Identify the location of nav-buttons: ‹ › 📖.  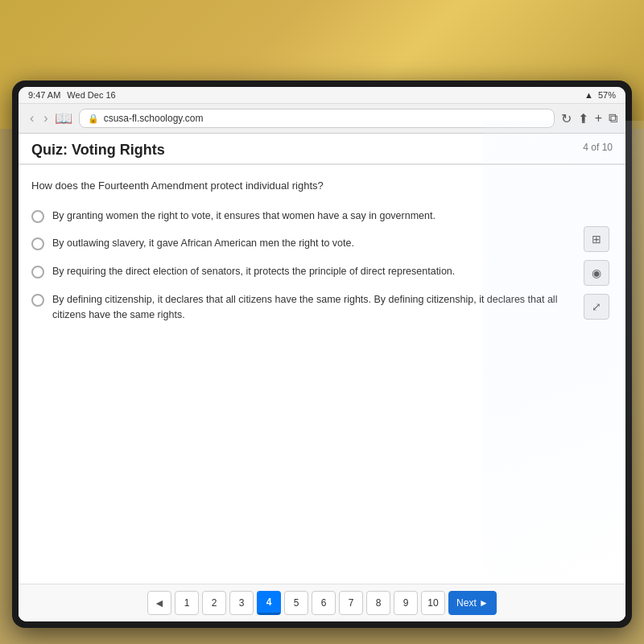
(50, 118).